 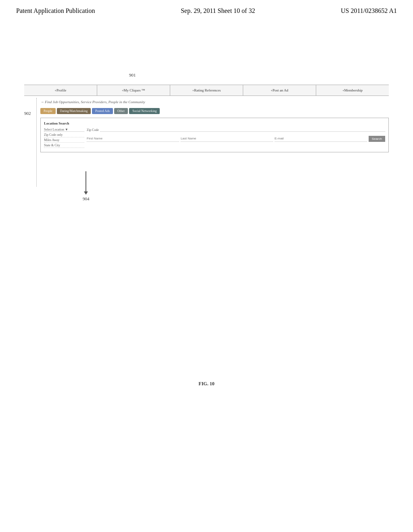 I want to click on tab-other: Other, so click(x=121, y=111).